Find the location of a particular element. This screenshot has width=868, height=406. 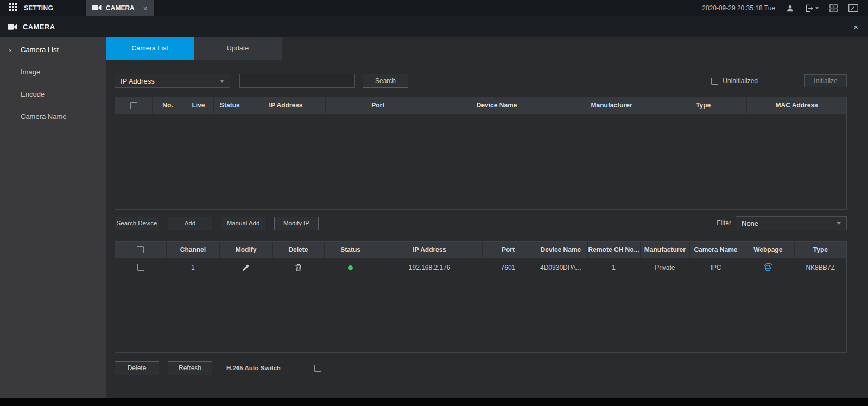

filter-value: None is located at coordinates (750, 224).